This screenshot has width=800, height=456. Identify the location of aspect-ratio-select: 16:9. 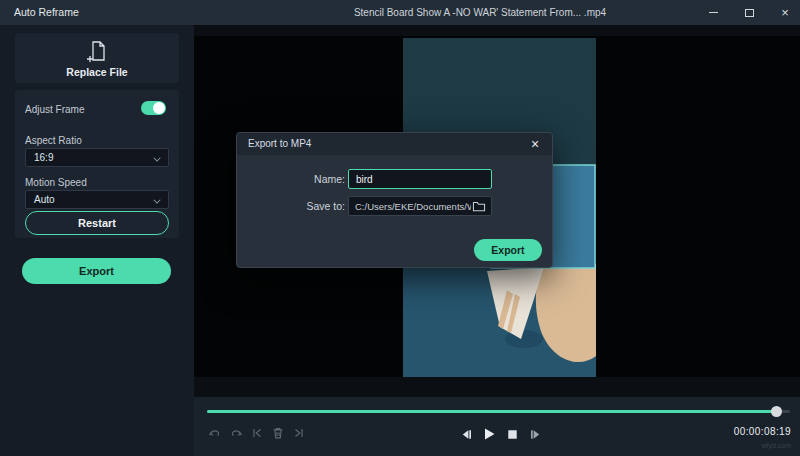
(97, 158).